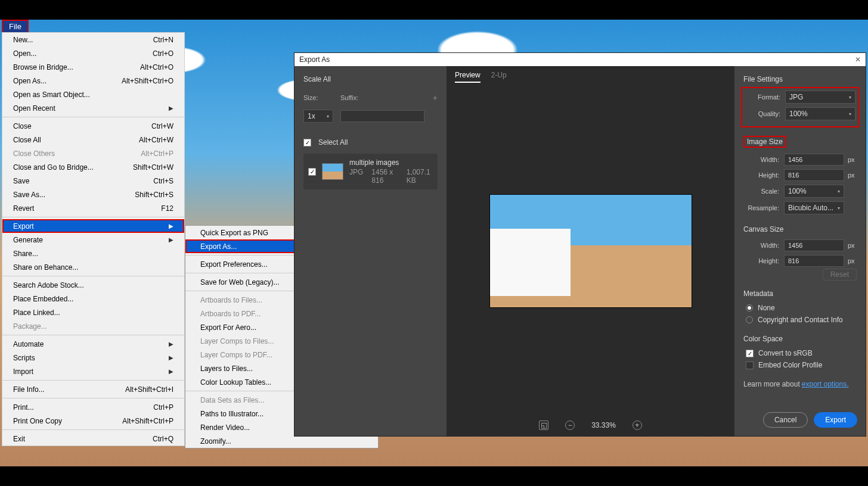 This screenshot has width=868, height=486. What do you see at coordinates (761, 208) in the screenshot?
I see `resample-label: Resample:` at bounding box center [761, 208].